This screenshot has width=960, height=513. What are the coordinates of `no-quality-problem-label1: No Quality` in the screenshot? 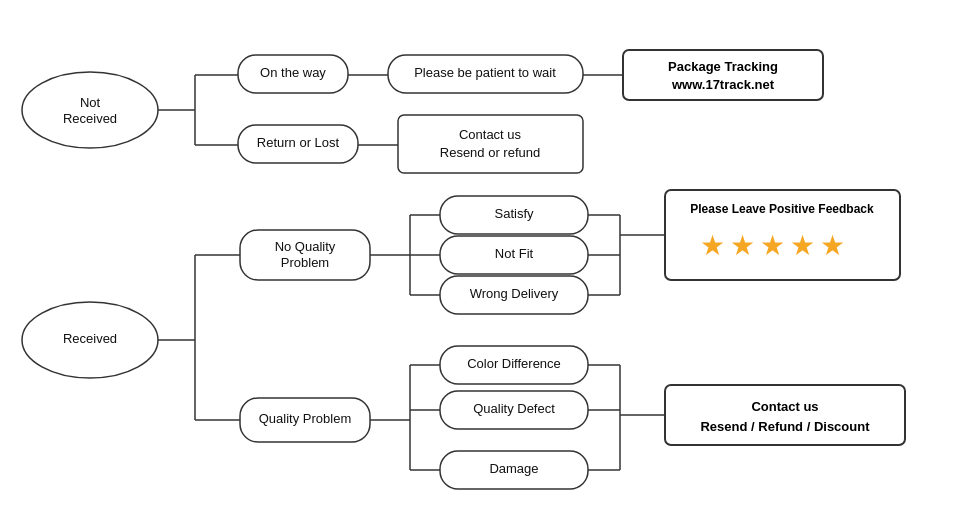 It's located at (306, 246).